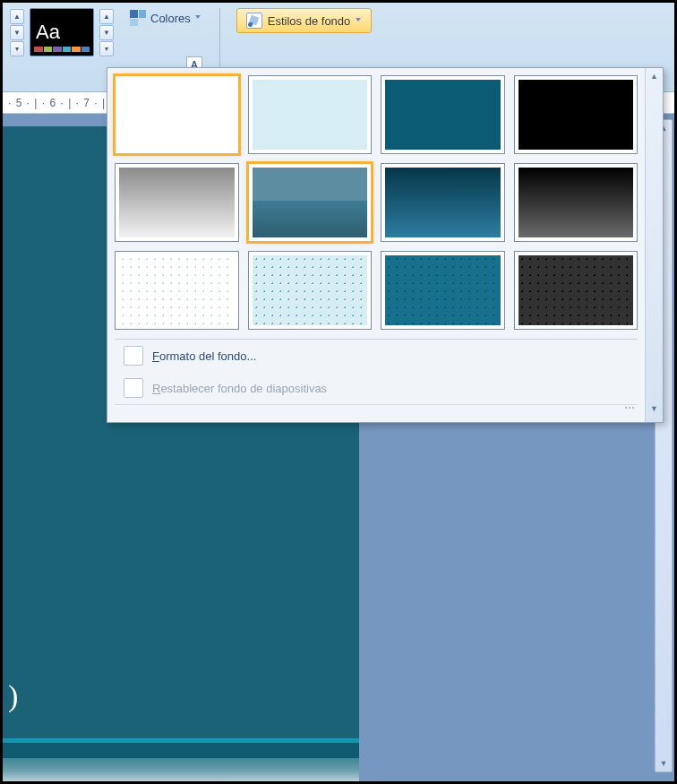  Describe the element at coordinates (166, 18) in the screenshot. I see `colors-dropdown: Colores` at that location.